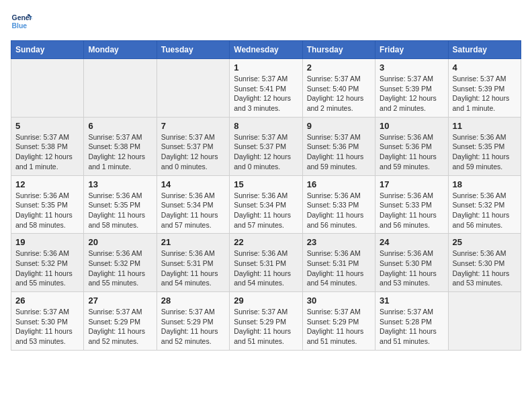 This screenshot has width=532, height=411. I want to click on day-info: Sunrise: 5:36 AM Sunset: 5:36 PM Dayligh…, so click(411, 152).